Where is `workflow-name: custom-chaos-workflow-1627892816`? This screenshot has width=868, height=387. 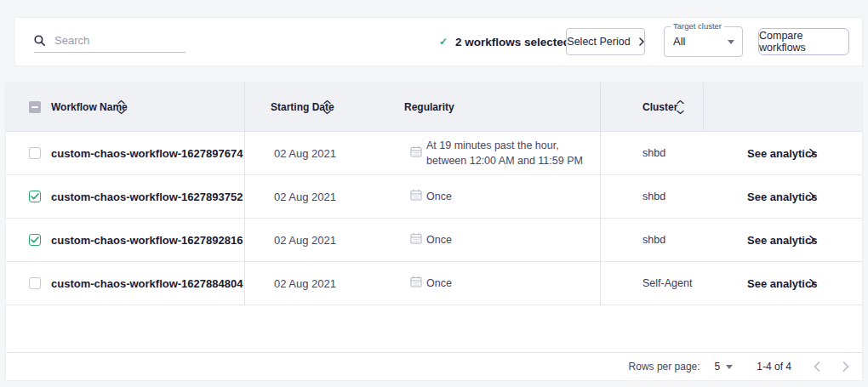
workflow-name: custom-chaos-workflow-1627892816 is located at coordinates (146, 240).